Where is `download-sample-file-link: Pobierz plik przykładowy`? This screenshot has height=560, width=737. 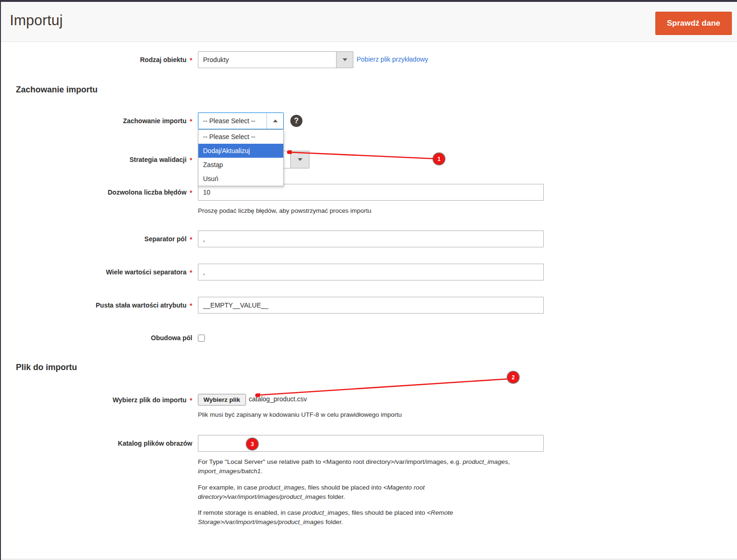
download-sample-file-link: Pobierz plik przykładowy is located at coordinates (392, 59).